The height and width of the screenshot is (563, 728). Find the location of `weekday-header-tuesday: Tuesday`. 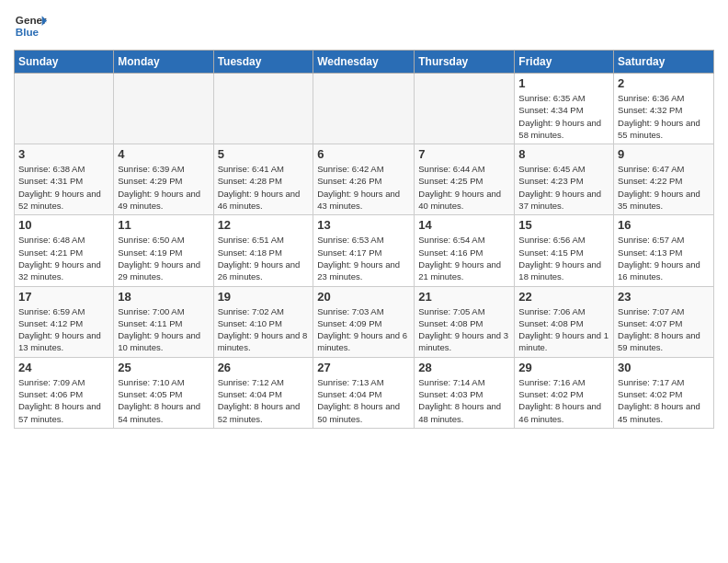

weekday-header-tuesday: Tuesday is located at coordinates (263, 63).